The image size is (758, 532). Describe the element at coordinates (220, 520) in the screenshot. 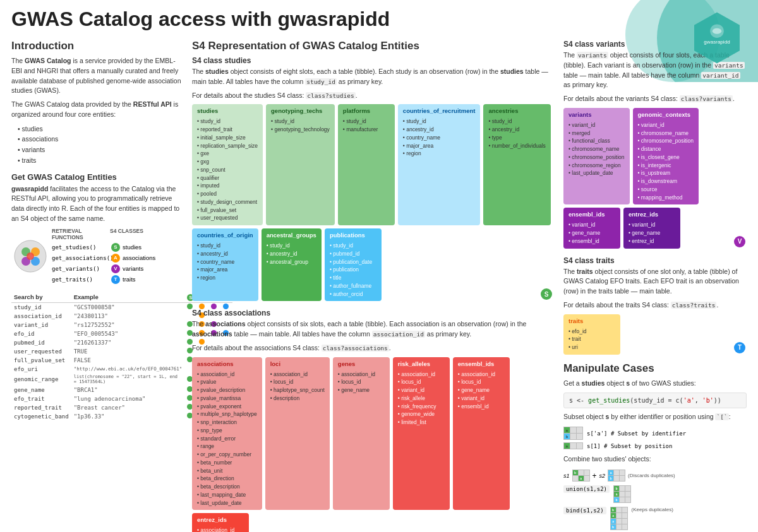

I see `entrez-ids-assoc-header: entrez_ids` at that location.